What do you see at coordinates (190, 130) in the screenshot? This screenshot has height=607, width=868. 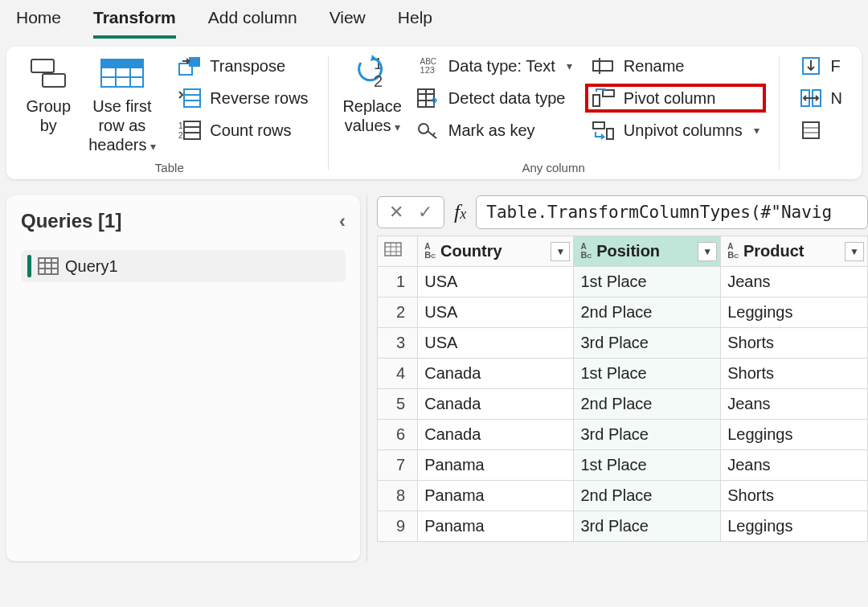 I see `count-rows-icon: 12` at bounding box center [190, 130].